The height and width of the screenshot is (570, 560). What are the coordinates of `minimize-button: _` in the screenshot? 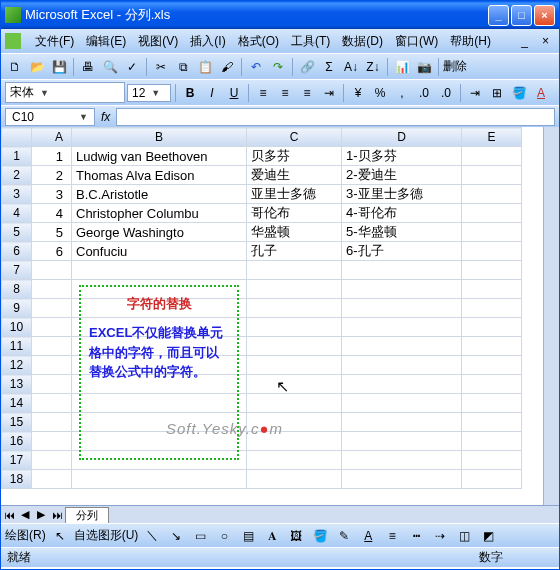 It's located at (498, 16).